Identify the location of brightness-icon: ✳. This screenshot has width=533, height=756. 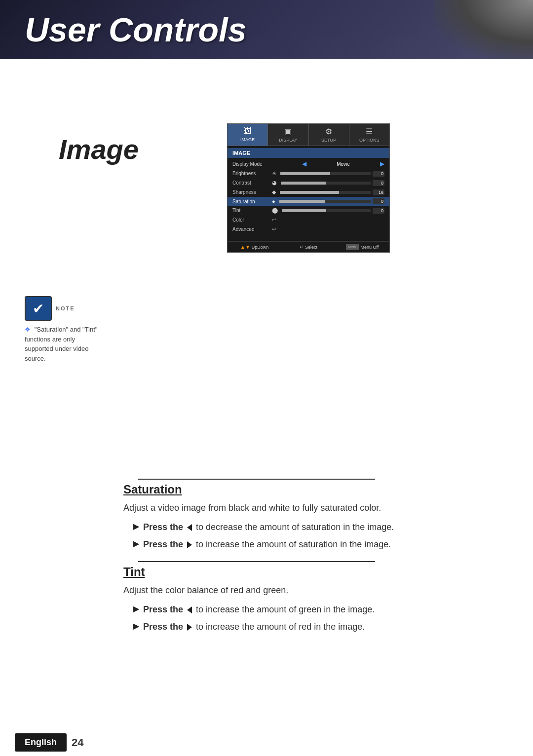
(274, 174).